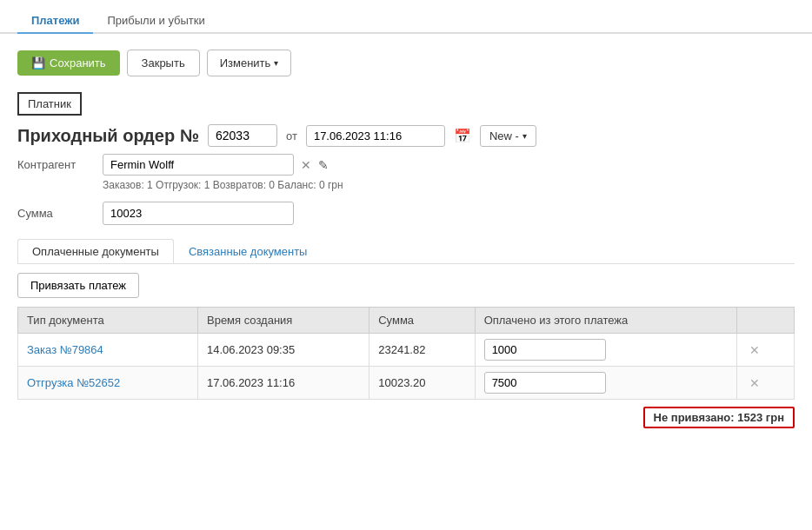  What do you see at coordinates (243, 136) in the screenshot?
I see `order-number-input` at bounding box center [243, 136].